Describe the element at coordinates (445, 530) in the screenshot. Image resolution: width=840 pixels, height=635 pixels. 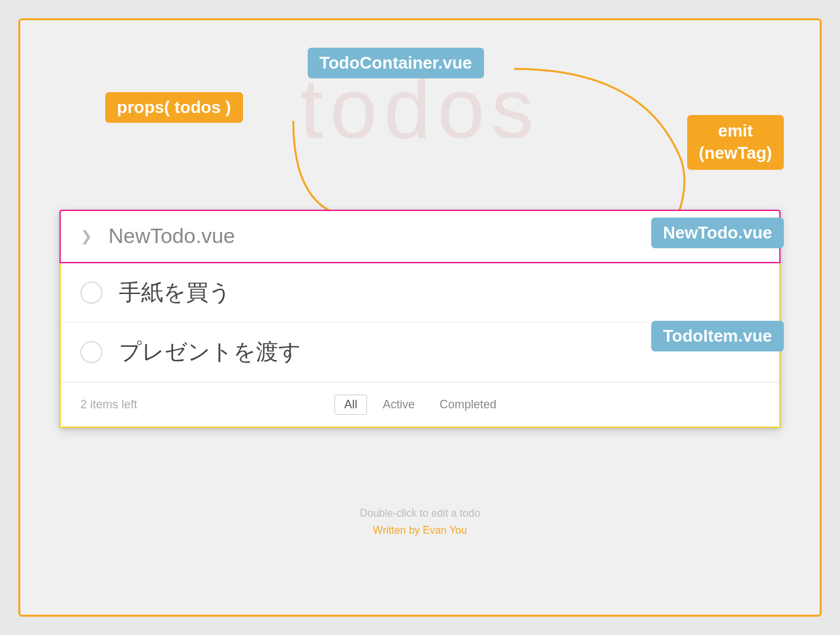
I see `author-name: Evan You` at that location.